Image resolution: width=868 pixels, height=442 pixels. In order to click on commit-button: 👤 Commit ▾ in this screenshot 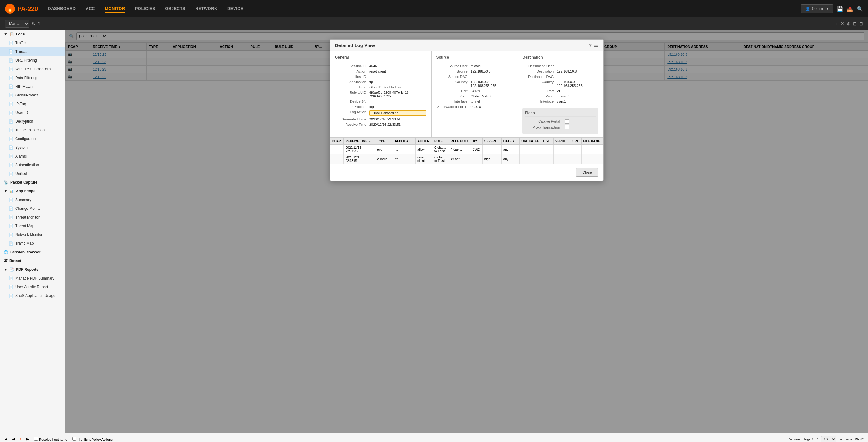, I will do `click(817, 9)`.